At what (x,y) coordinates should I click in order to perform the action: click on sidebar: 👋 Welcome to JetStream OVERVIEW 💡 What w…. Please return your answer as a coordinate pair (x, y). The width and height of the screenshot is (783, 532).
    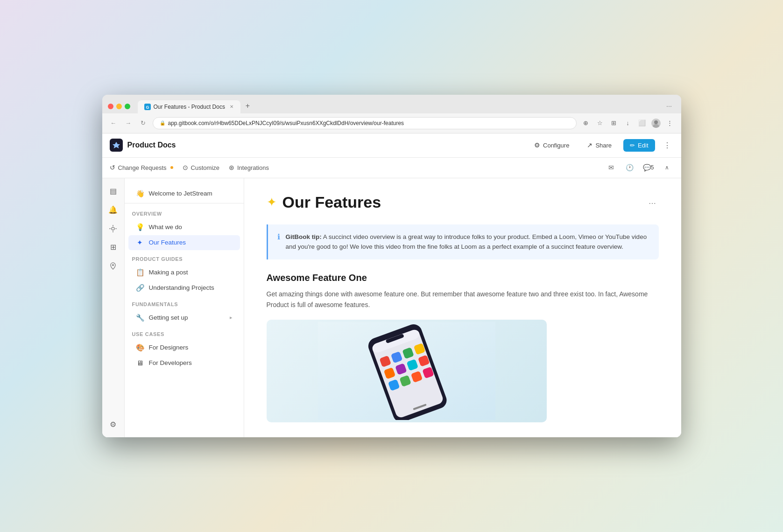
    Looking at the image, I should click on (184, 308).